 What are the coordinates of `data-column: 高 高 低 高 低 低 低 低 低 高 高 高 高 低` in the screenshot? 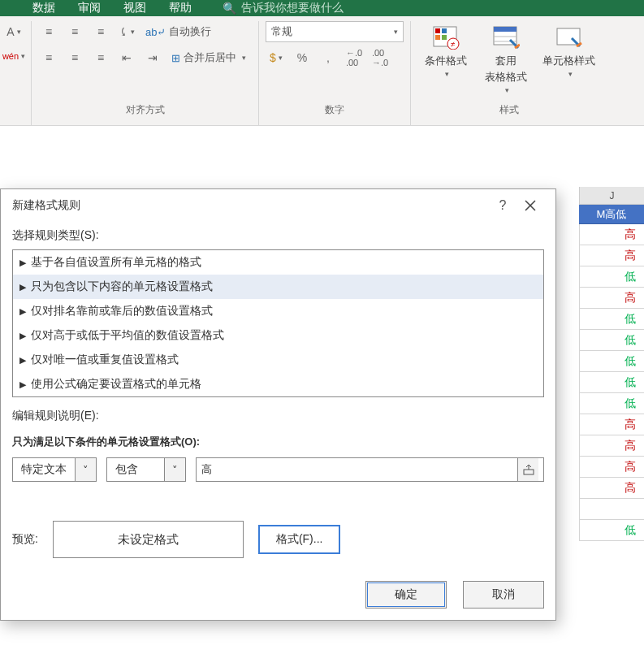 It's located at (612, 383).